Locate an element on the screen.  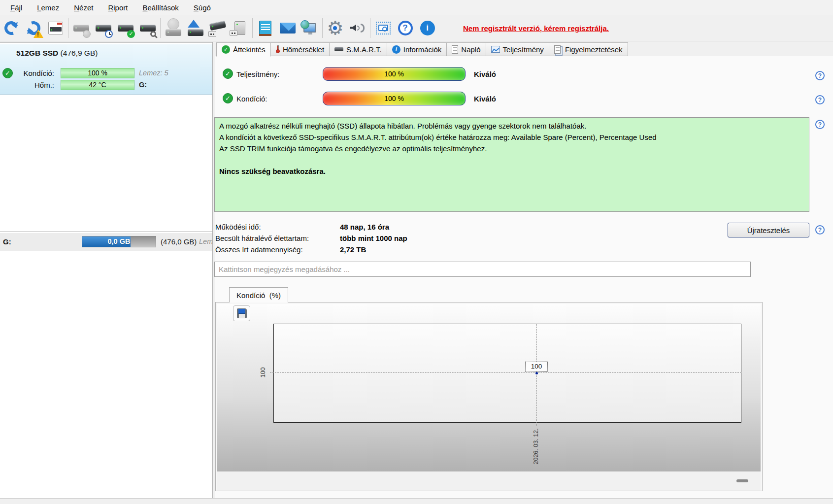
tab-information: iInformációk is located at coordinates (417, 49).